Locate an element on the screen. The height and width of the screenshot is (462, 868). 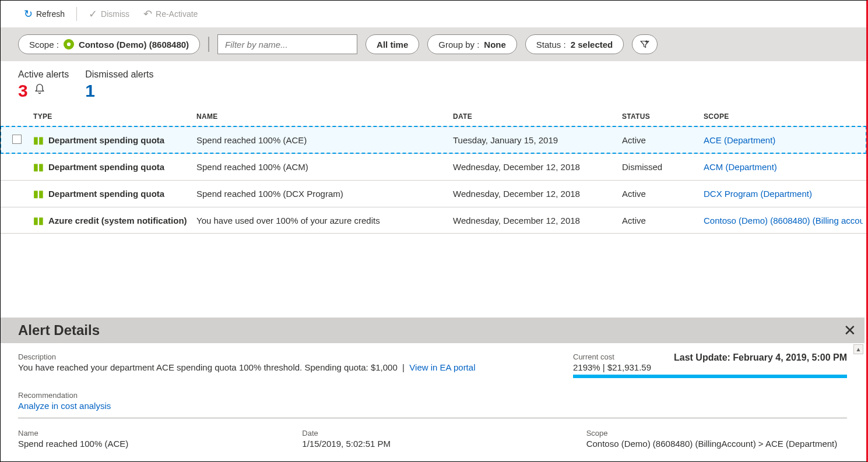
time-filter: All time is located at coordinates (392, 44).